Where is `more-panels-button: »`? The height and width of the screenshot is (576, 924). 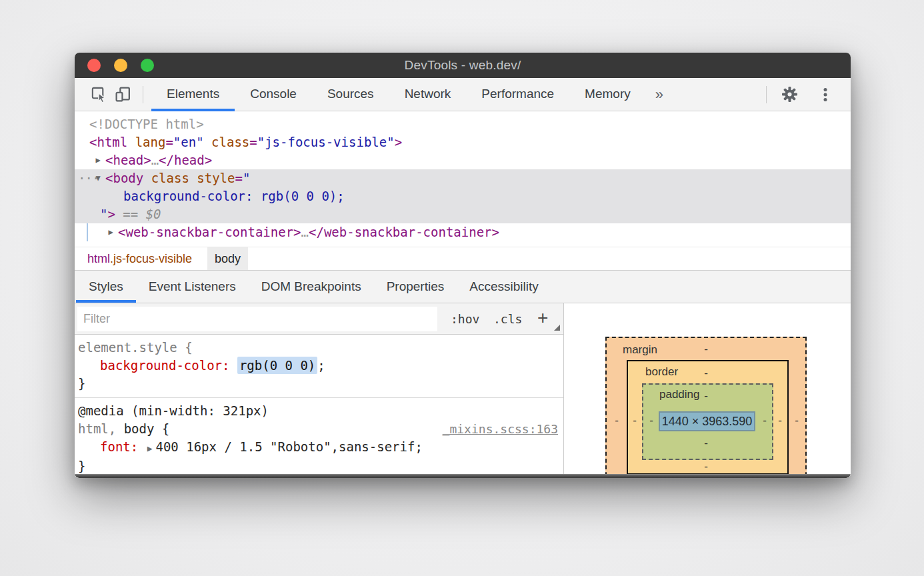 more-panels-button: » is located at coordinates (659, 95).